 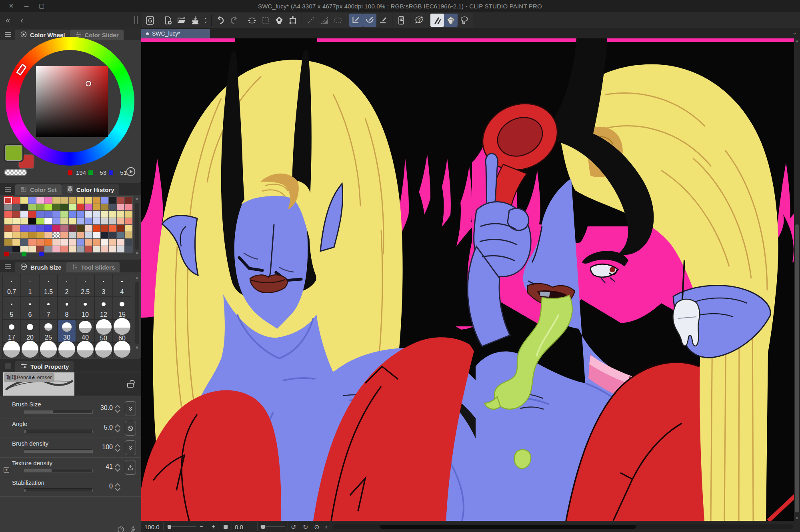 I want to click on vertical-scroll-thumb, so click(x=797, y=368).